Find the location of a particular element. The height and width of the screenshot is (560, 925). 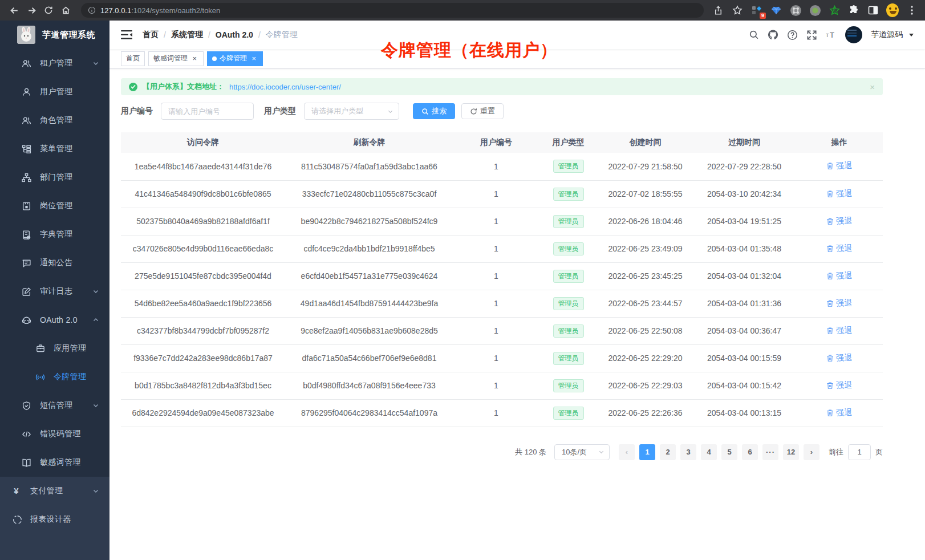

page-button-6: 6 is located at coordinates (750, 452).